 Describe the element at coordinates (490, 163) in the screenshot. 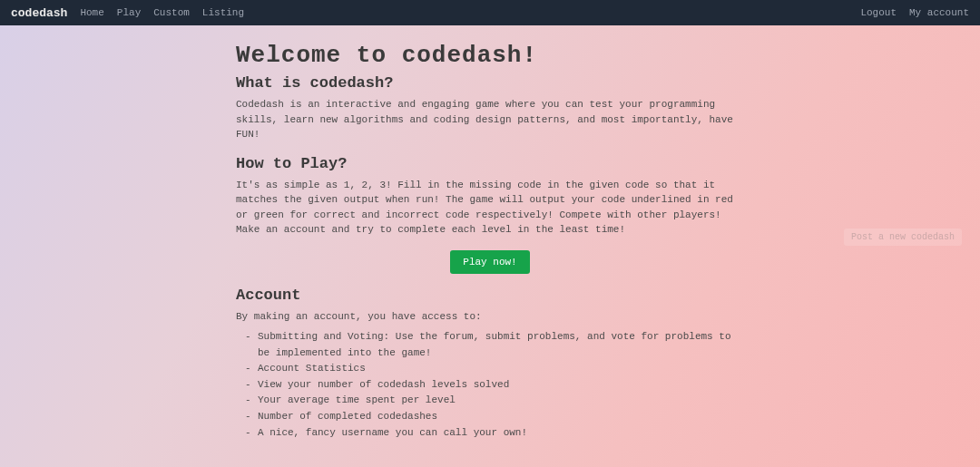

I see `heading-how-to-play: How to Play?` at that location.